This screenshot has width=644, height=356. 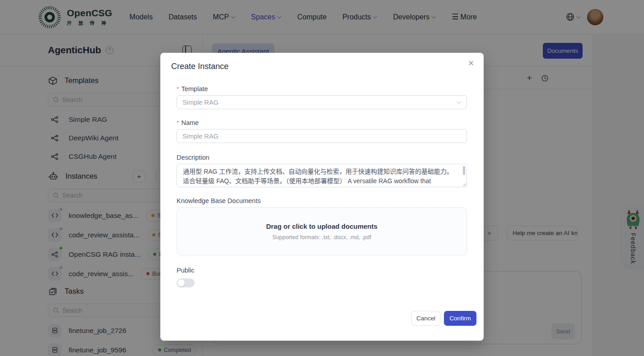 What do you see at coordinates (319, 67) in the screenshot?
I see `modal-title: Create Instance` at bounding box center [319, 67].